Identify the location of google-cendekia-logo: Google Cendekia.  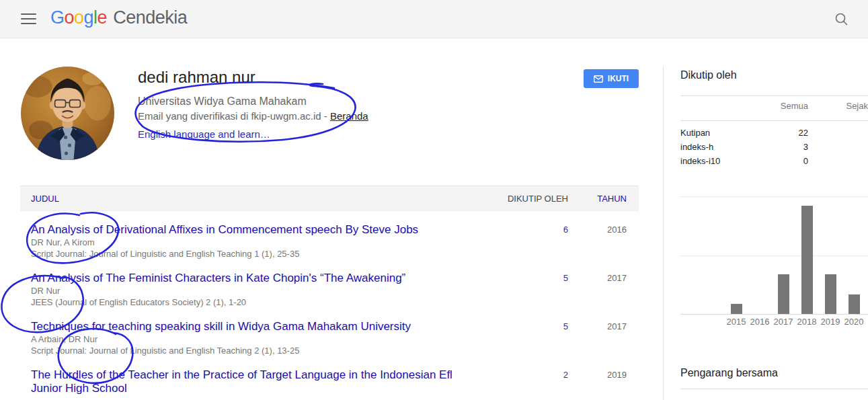
(118, 17).